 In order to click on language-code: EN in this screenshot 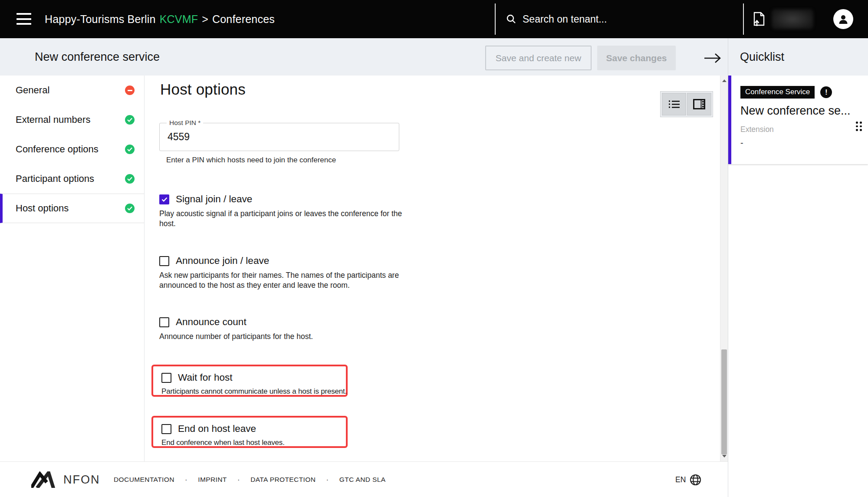, I will do `click(681, 480)`.